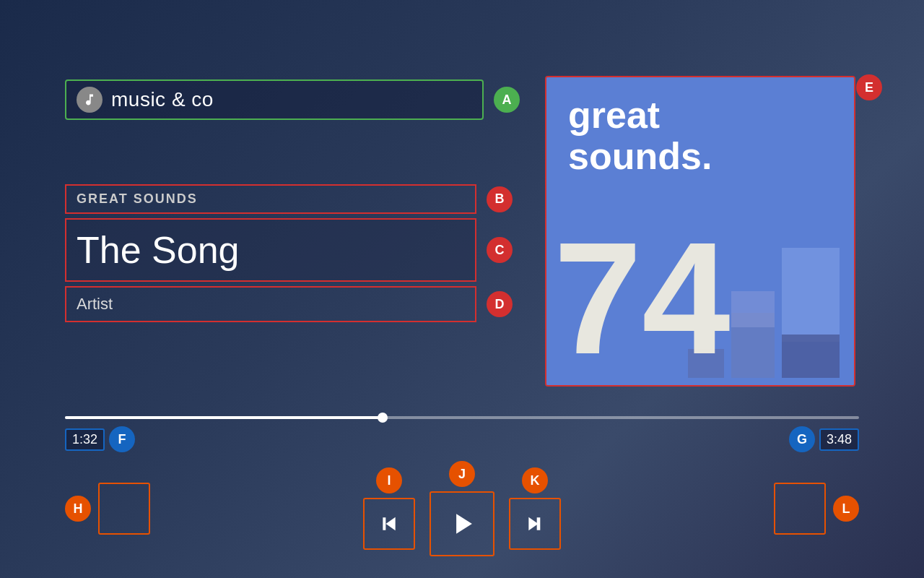  Describe the element at coordinates (500, 199) in the screenshot. I see `badge-b: B` at that location.